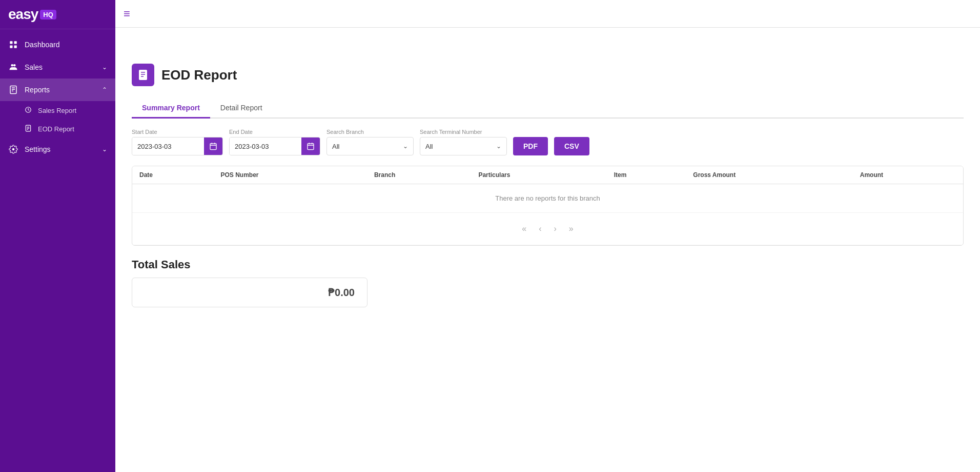 This screenshot has width=980, height=472. What do you see at coordinates (64, 67) in the screenshot?
I see `sidebar-sales-label: Sales` at bounding box center [64, 67].